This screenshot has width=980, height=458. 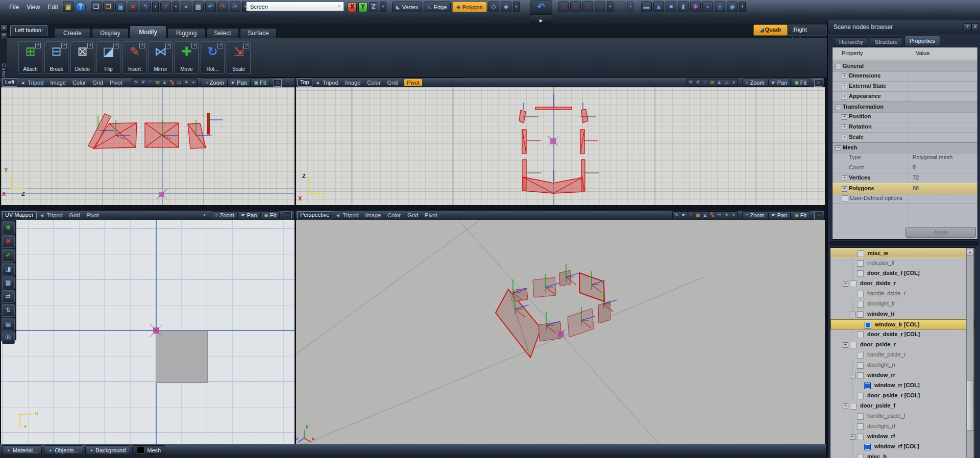 What do you see at coordinates (8, 255) in the screenshot?
I see `uv-validate-icon: ✔` at bounding box center [8, 255].